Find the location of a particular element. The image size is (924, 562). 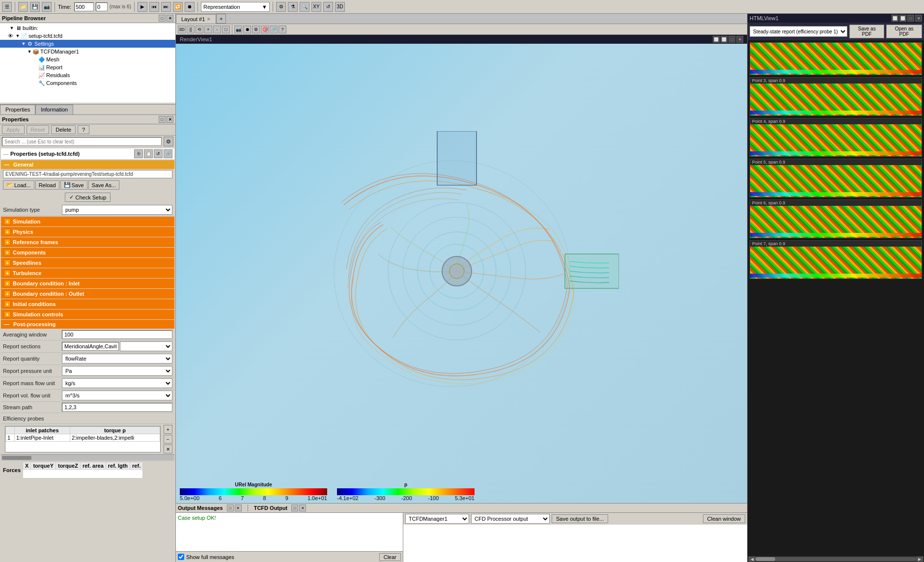

scroll-right-btn: ▶ is located at coordinates (920, 559).